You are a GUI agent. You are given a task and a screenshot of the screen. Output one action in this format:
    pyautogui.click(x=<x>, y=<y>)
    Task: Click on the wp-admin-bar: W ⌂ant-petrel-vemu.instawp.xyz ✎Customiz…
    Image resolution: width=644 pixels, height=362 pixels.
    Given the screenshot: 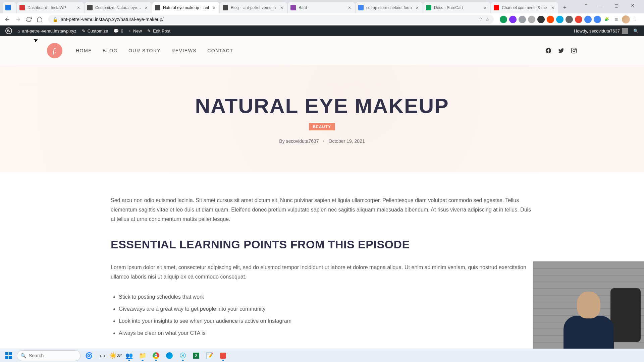 What is the action you would take?
    pyautogui.click(x=322, y=31)
    